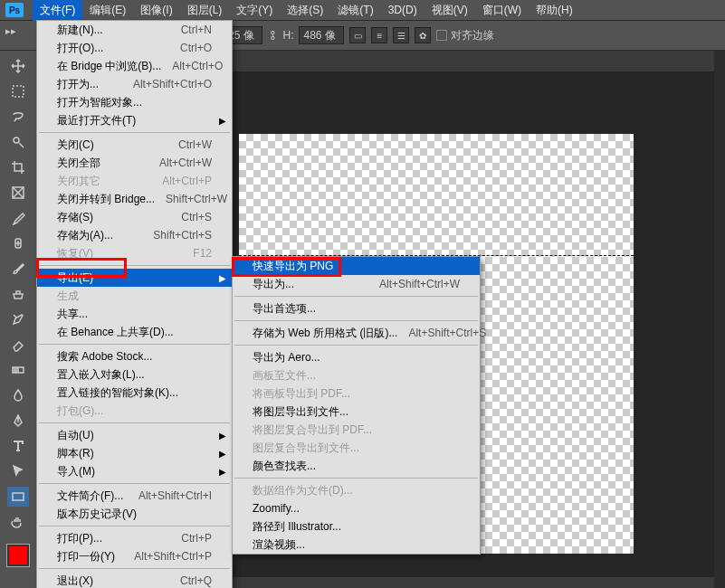  Describe the element at coordinates (134, 471) in the screenshot. I see `file-menu-item: 导入(M)▶` at that location.